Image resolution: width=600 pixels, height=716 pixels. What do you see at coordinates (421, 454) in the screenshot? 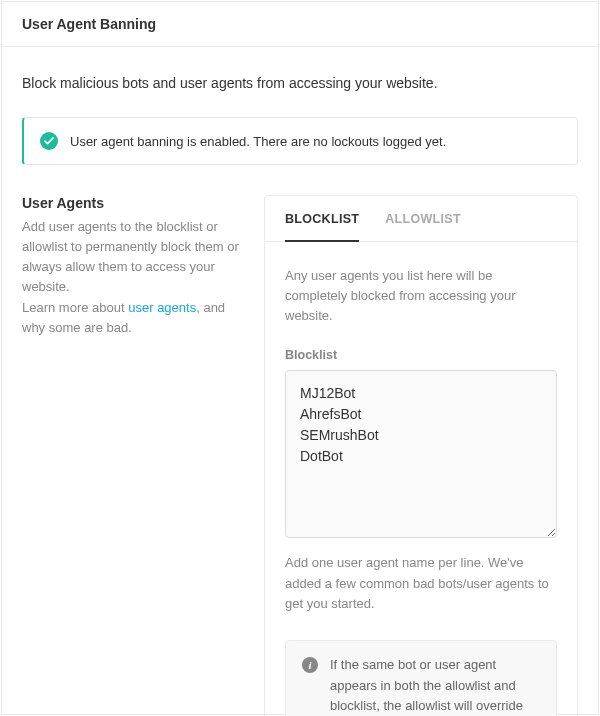
I see `blocklist-textarea` at bounding box center [421, 454].